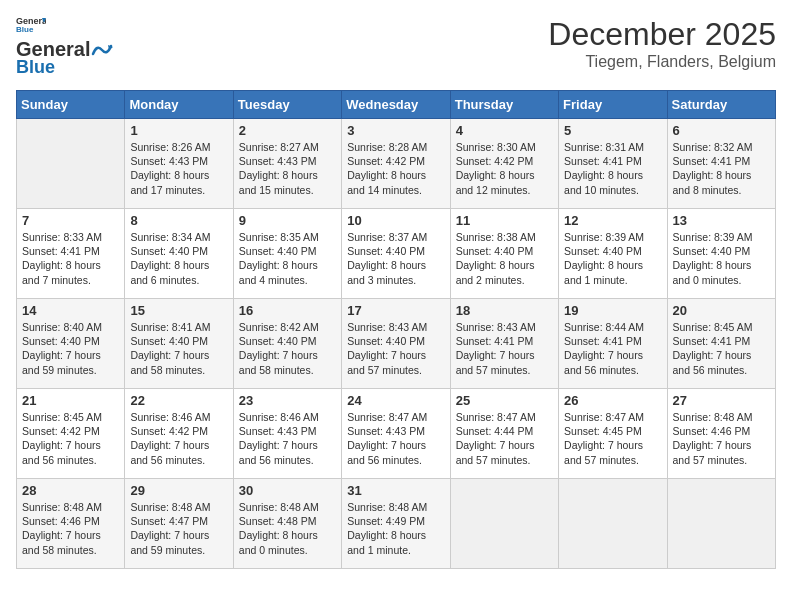 This screenshot has width=792, height=612. I want to click on calendar-cell: 3Sunrise: 8:28 AMSunset: 4:42 PMDaylight…, so click(396, 164).